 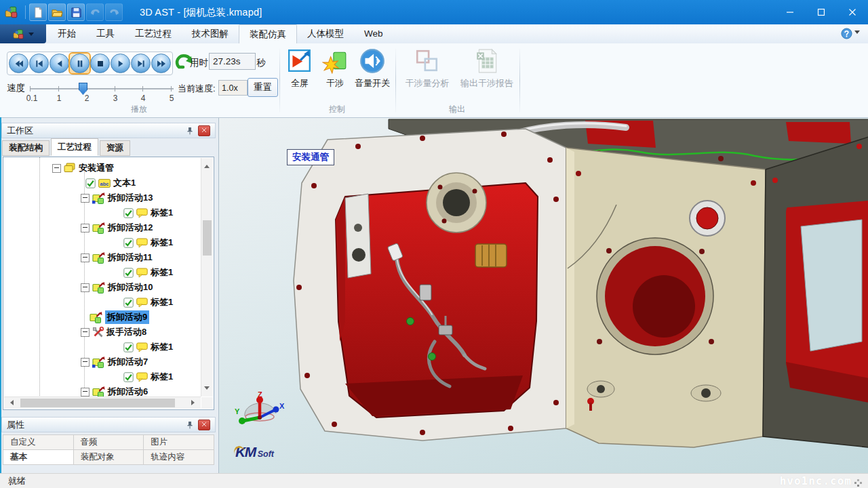 What do you see at coordinates (852, 12) in the screenshot?
I see `close-button` at bounding box center [852, 12].